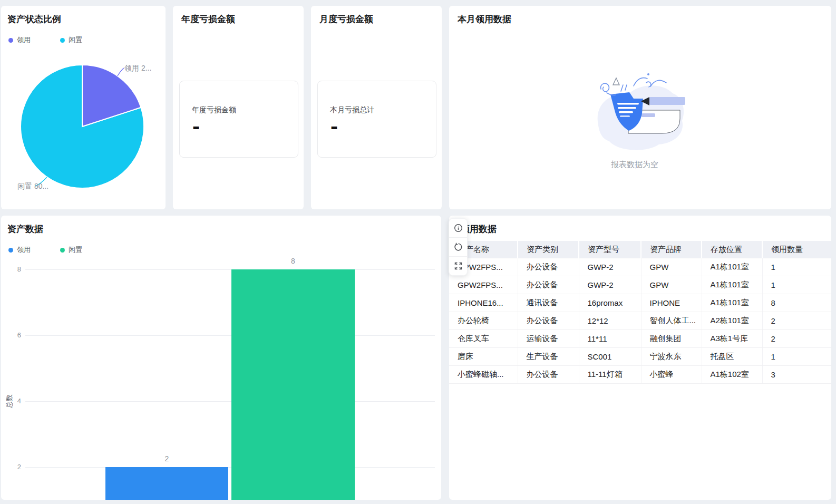 Image resolution: width=836 pixels, height=504 pixels. I want to click on table-cell: A1栋102室, so click(732, 375).